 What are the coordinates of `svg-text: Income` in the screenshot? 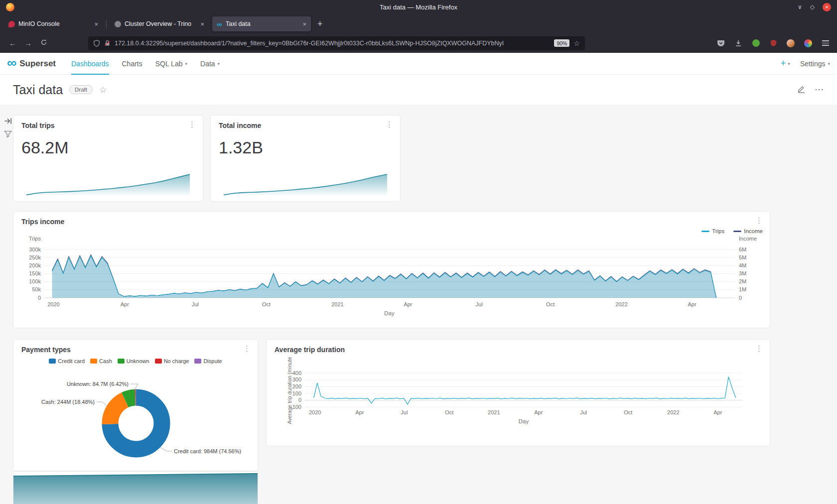 It's located at (748, 239).